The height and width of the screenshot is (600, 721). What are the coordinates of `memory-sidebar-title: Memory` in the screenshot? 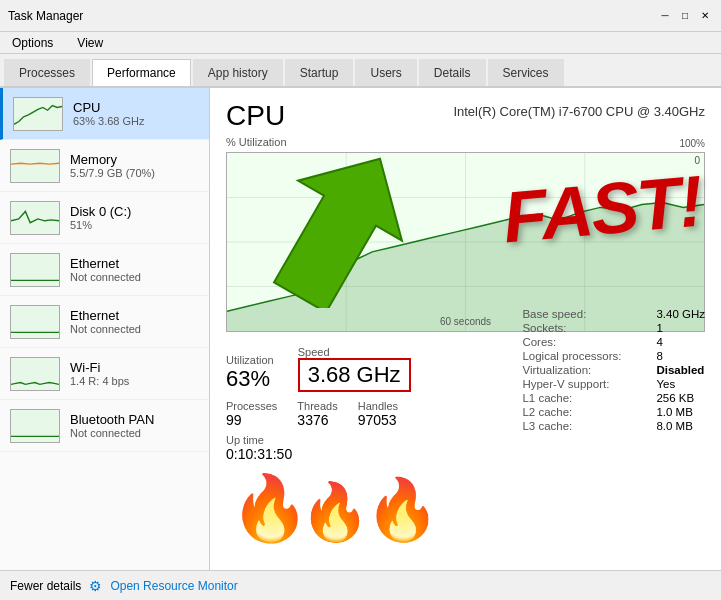 It's located at (134, 160).